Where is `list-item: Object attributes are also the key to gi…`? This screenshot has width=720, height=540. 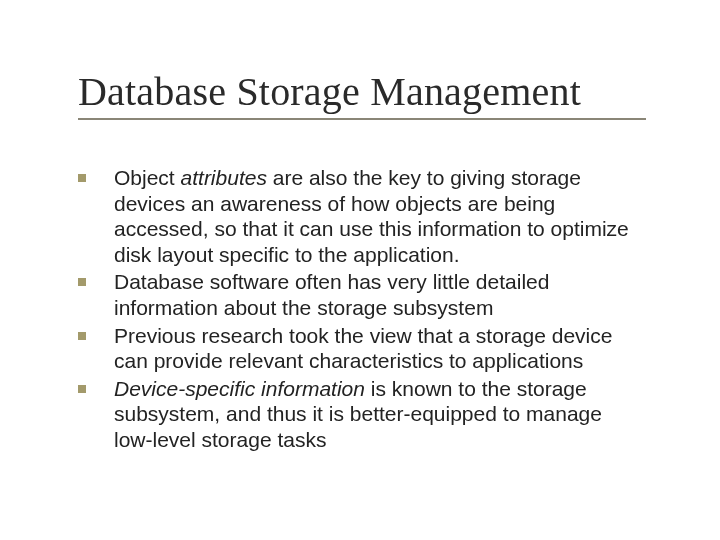
list-item: Object attributes are also the key to gi… is located at coordinates (362, 216).